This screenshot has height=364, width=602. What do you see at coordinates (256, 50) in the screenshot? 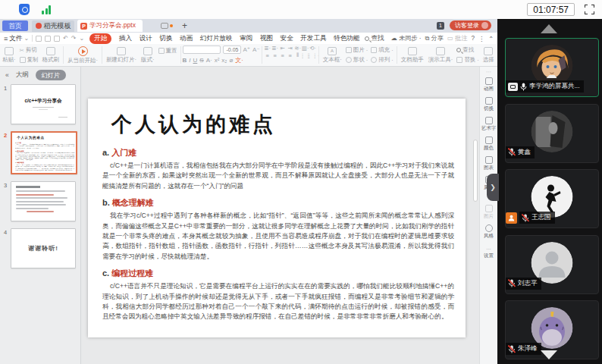
I see `decrease-font-icon: A⁻` at bounding box center [256, 50].